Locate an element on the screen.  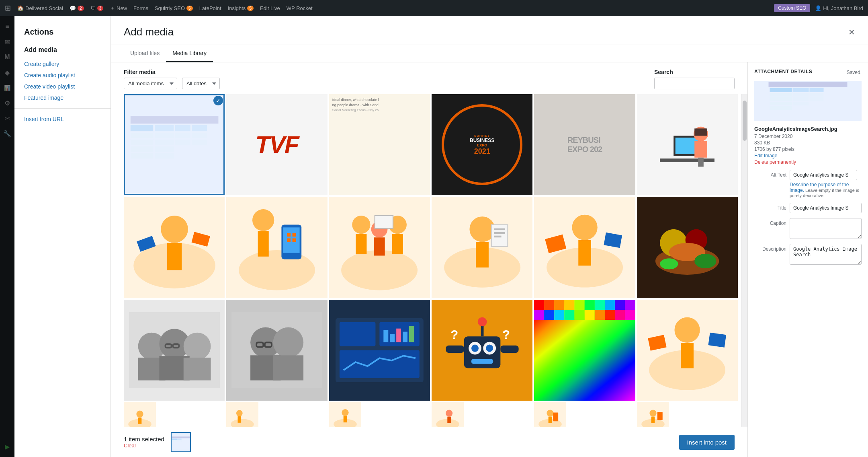
latepoint-item: LatePoint is located at coordinates (211, 8).